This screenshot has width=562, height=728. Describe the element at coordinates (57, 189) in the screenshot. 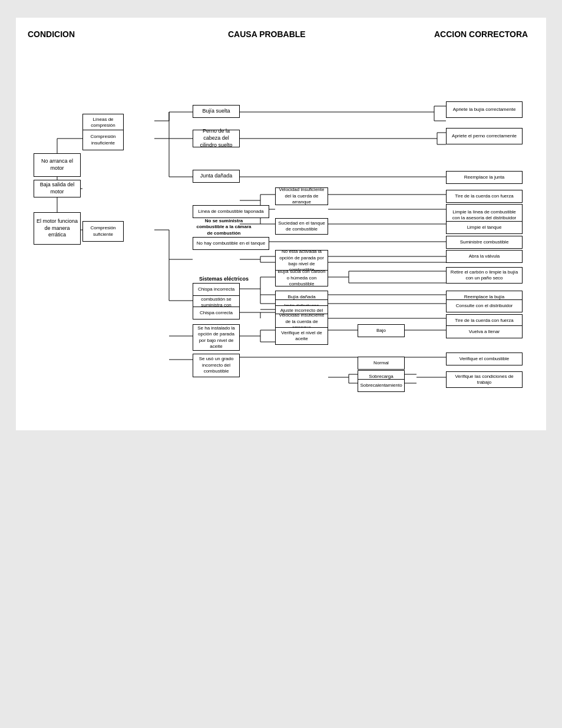

I see `baja-salida-box: Baja salida del motor` at that location.